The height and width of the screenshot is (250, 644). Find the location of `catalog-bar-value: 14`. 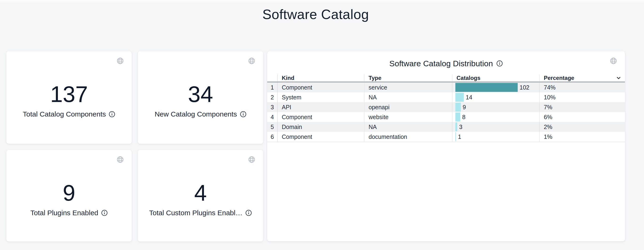

catalog-bar-value: 14 is located at coordinates (469, 97).